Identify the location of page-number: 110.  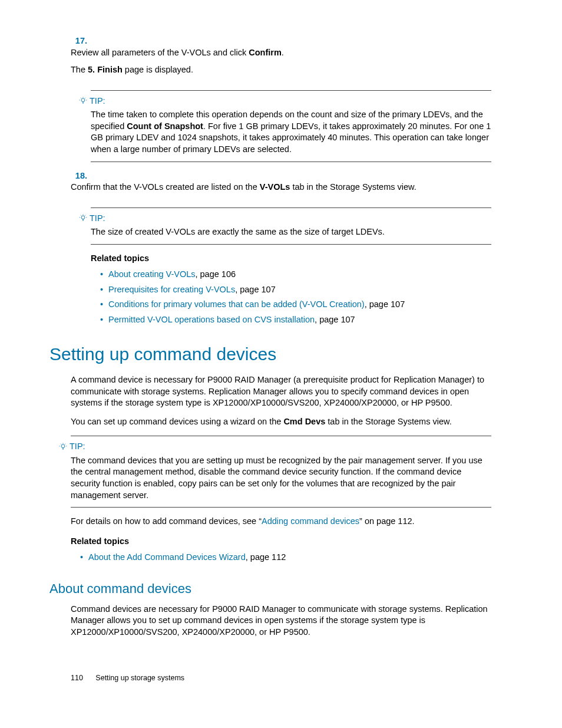
(77, 678).